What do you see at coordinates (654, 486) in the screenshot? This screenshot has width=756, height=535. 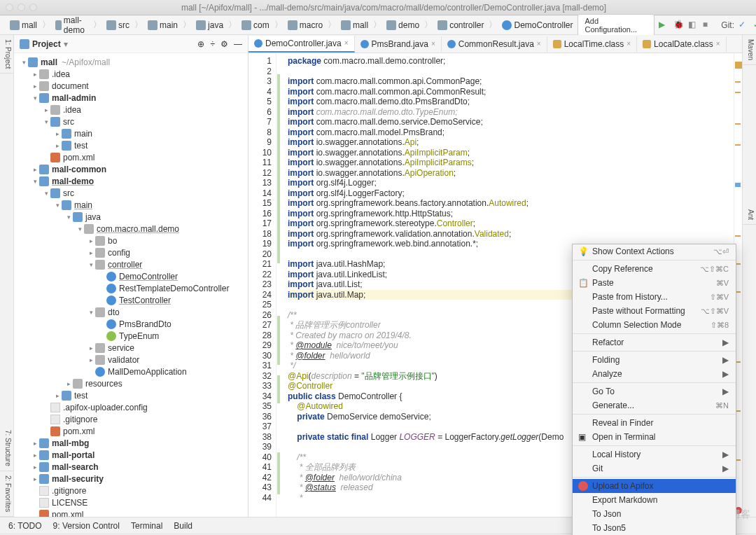 I see `menu-item: Upload to Apifox` at bounding box center [654, 486].